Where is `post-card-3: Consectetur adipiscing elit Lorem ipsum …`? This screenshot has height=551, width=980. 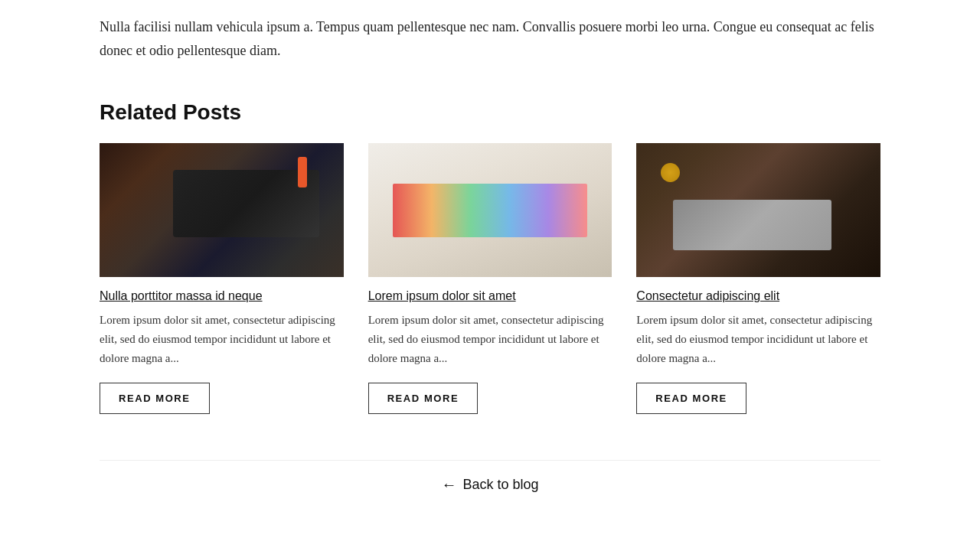
post-card-3: Consectetur adipiscing elit Lorem ipsum … is located at coordinates (758, 279).